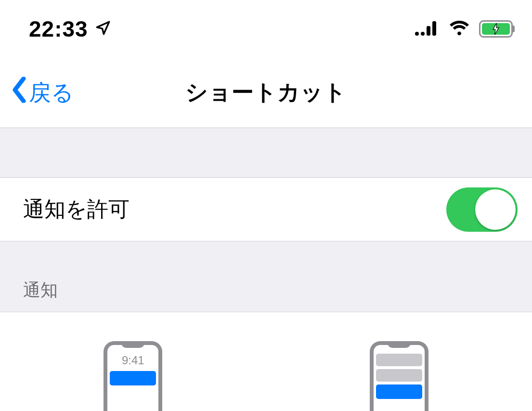 Image resolution: width=532 pixels, height=411 pixels. I want to click on status-time: 22:33, so click(59, 29).